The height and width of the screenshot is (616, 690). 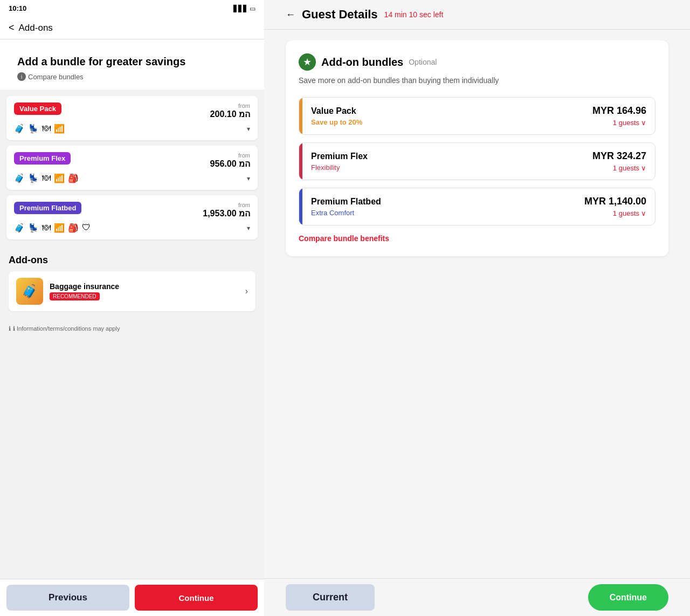 What do you see at coordinates (84, 286) in the screenshot?
I see `addon-name: Baggage insurance` at bounding box center [84, 286].